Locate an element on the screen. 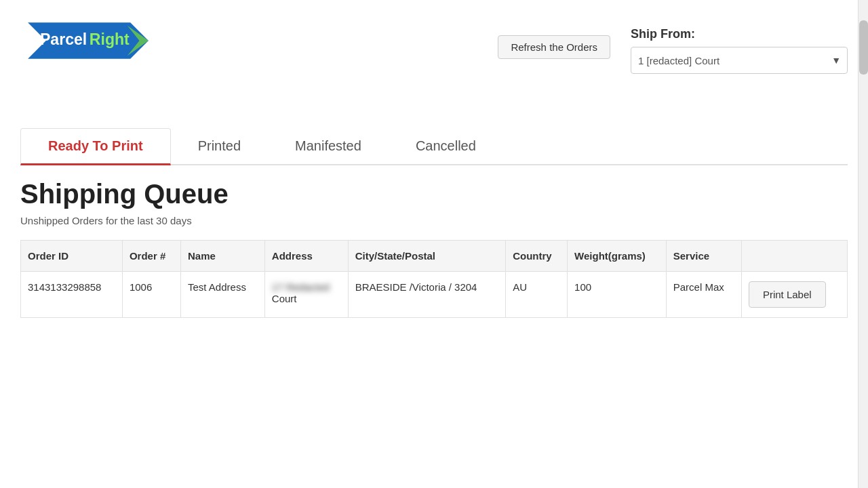  table-row: 3143133298858 1006 Test Address 17 Redac… is located at coordinates (434, 295).